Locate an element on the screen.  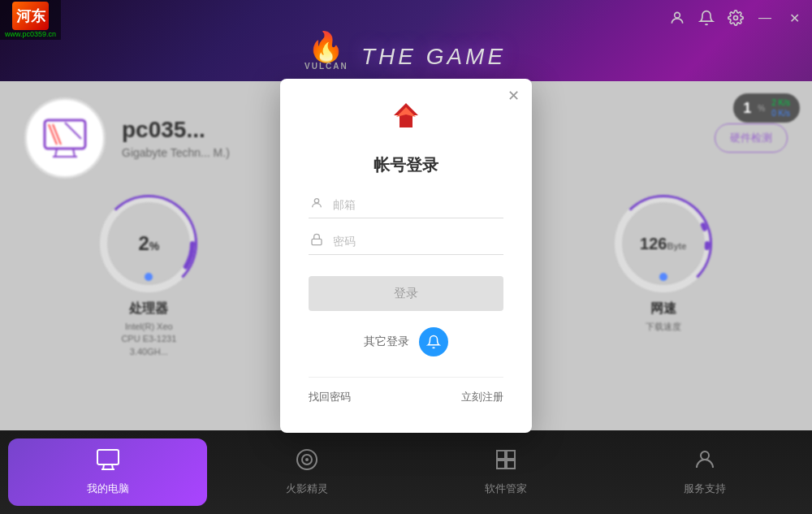
vulcan-logo: 🔥 VULCAN is located at coordinates (326, 57).